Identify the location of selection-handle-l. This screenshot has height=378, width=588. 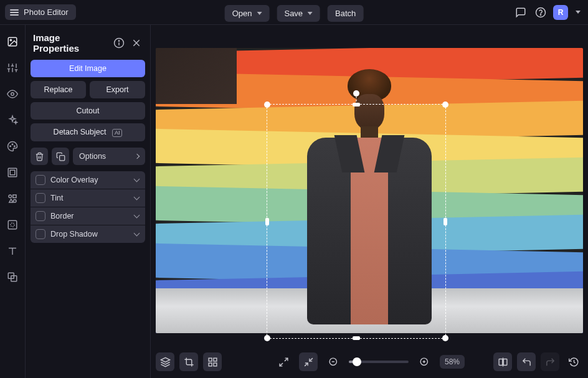
(267, 222).